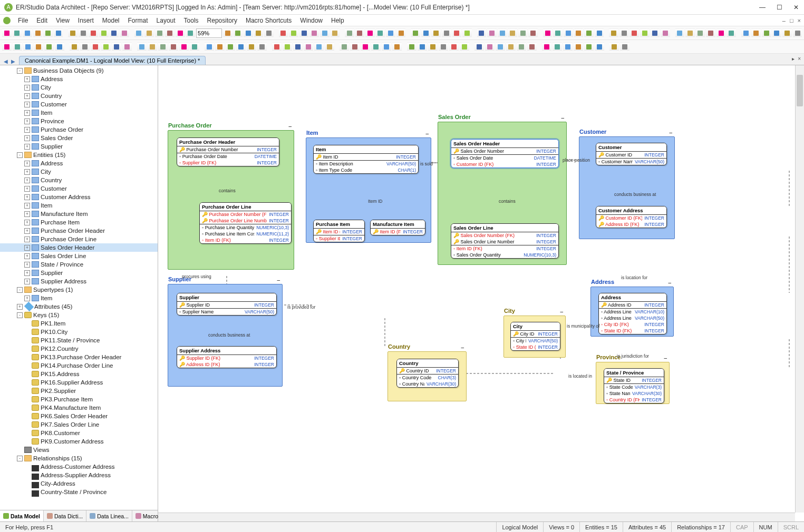  I want to click on explorer-tab: Data Linea..., so click(110, 516).